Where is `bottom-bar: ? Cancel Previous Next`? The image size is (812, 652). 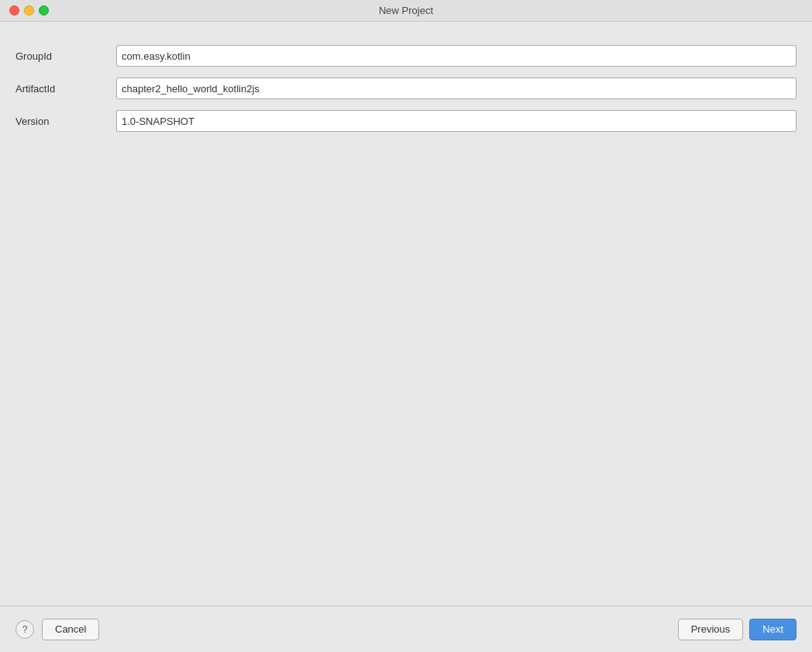 bottom-bar: ? Cancel Previous Next is located at coordinates (406, 629).